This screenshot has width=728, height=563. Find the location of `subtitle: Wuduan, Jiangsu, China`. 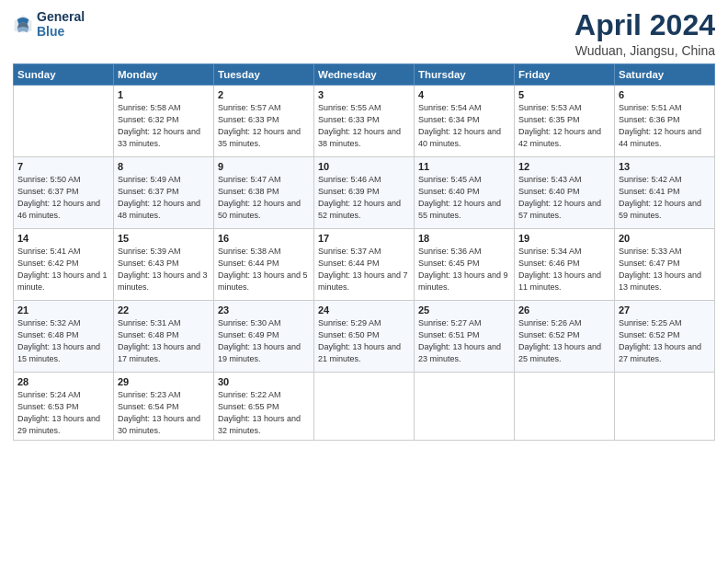

subtitle: Wuduan, Jiangsu, China is located at coordinates (645, 51).